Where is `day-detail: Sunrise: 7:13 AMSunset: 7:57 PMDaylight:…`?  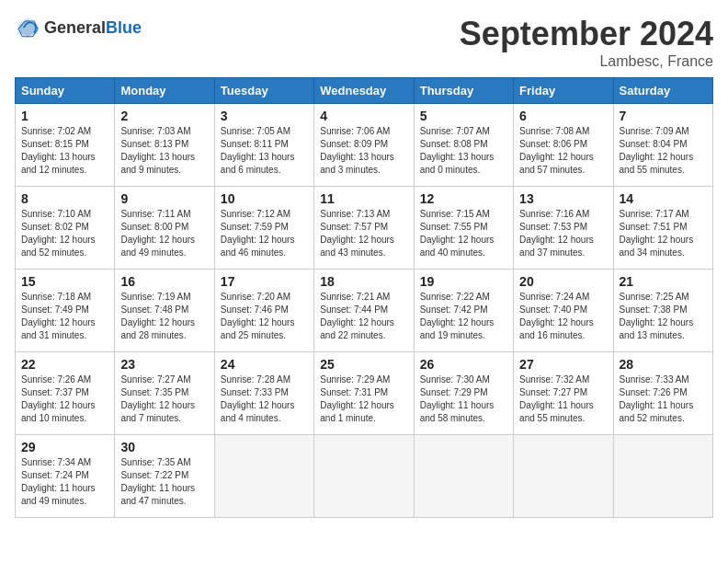 day-detail: Sunrise: 7:13 AMSunset: 7:57 PMDaylight:… is located at coordinates (357, 234).